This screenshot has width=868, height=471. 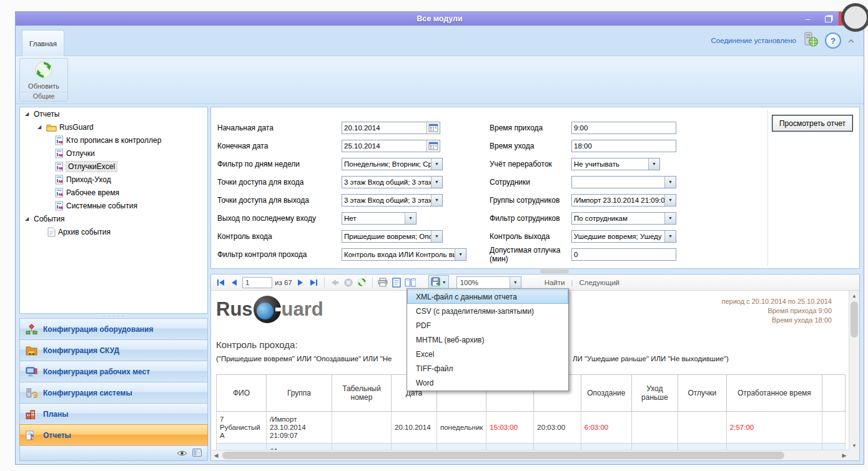 What do you see at coordinates (488, 354) in the screenshot?
I see `export-menu-item: Excel` at bounding box center [488, 354].